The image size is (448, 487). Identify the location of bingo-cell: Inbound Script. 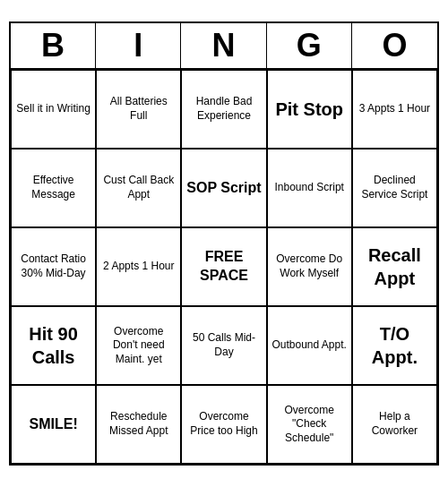
(310, 188).